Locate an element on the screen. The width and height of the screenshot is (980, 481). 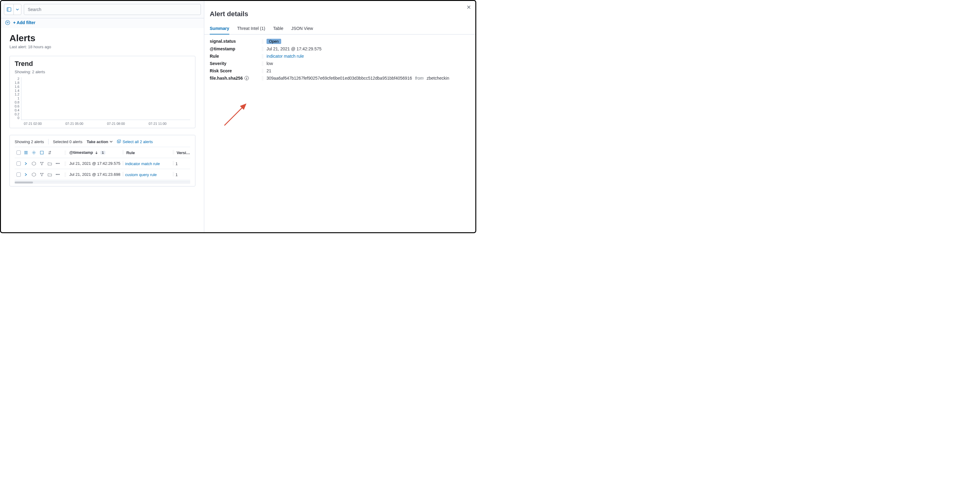
add-filter-button: + Add filter is located at coordinates (24, 23).